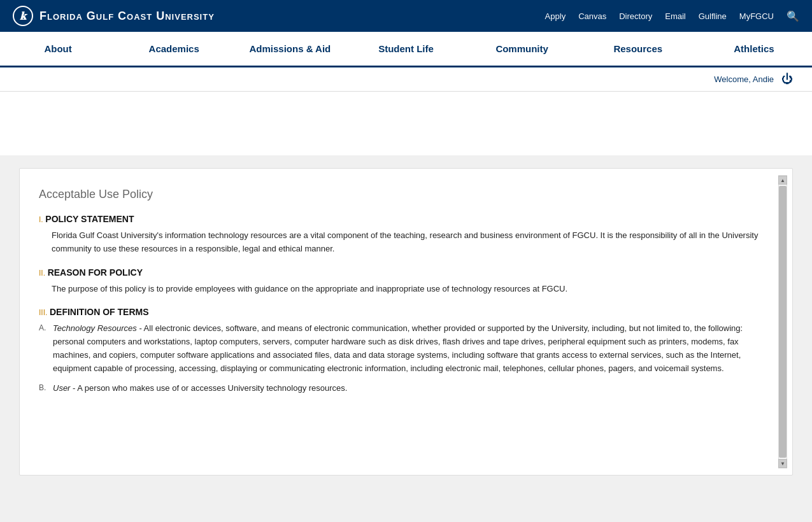  I want to click on section-1-body: Florida Gulf Coast University's informat…, so click(409, 243).